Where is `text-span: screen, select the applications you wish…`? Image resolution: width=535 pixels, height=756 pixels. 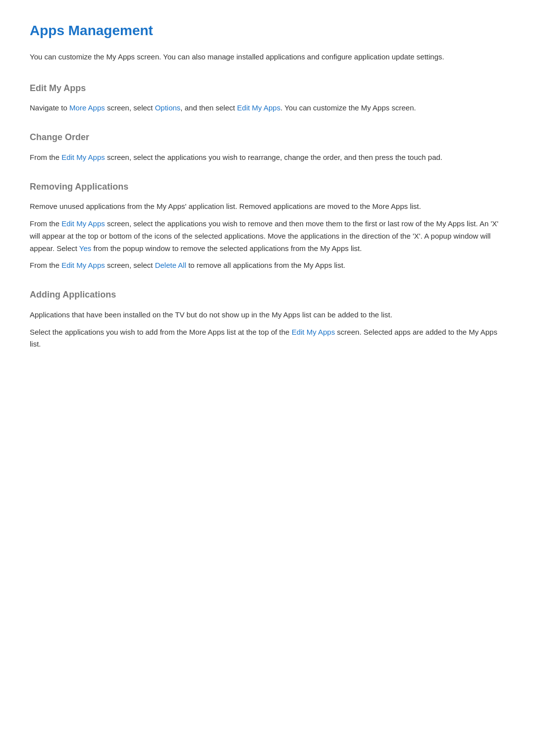 text-span: screen, select the applications you wish… is located at coordinates (273, 157).